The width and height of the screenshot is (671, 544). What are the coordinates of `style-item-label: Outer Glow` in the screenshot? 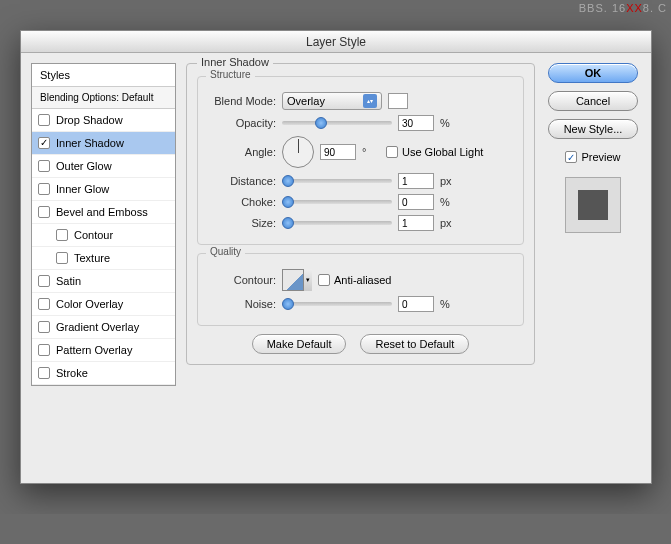 It's located at (84, 166).